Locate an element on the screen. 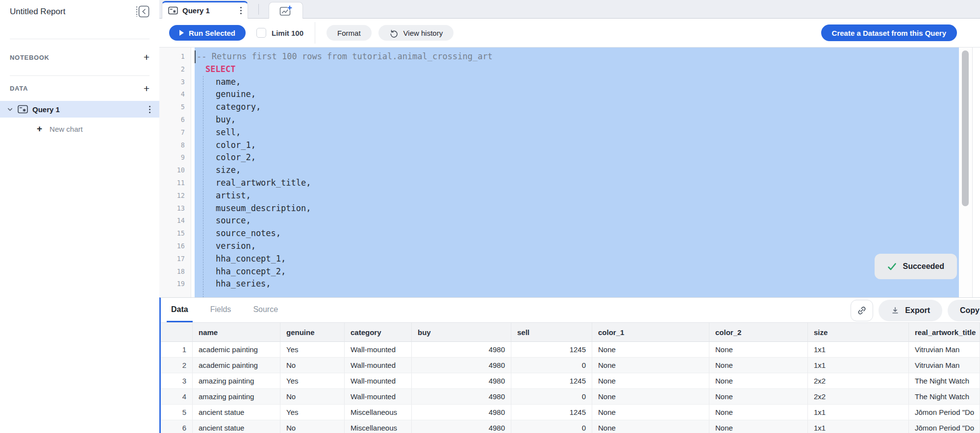  row-number: 4 is located at coordinates (176, 397).